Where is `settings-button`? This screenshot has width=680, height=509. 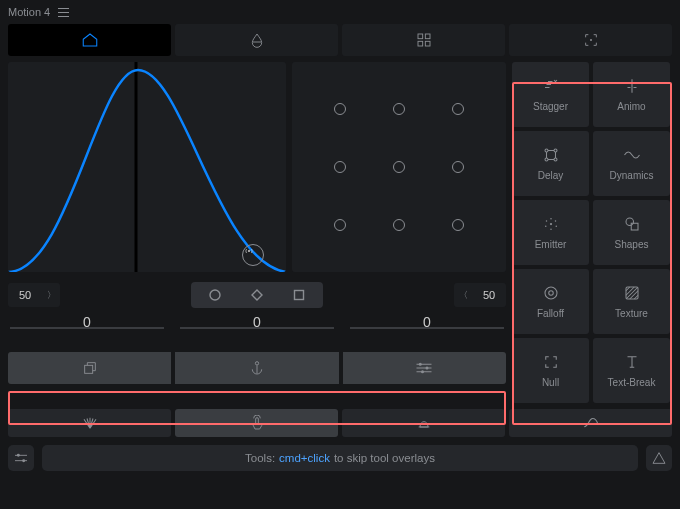
settings-button is located at coordinates (21, 458).